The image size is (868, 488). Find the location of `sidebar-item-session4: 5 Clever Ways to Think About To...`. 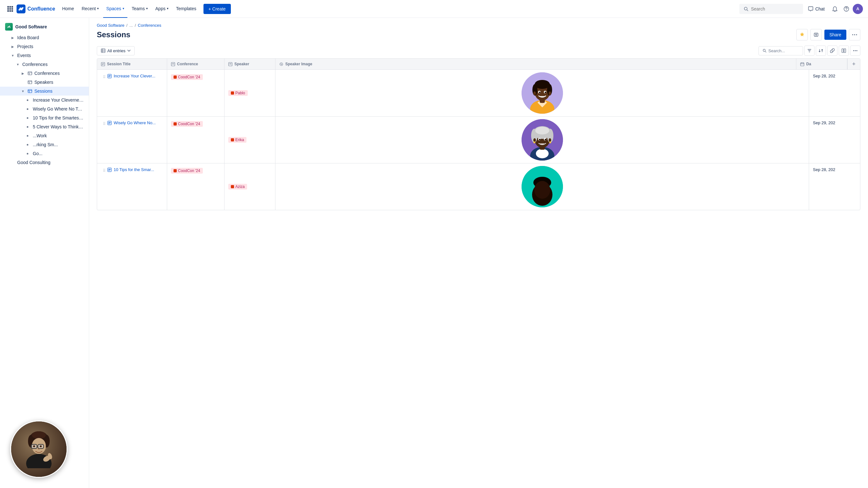

sidebar-item-session4: 5 Clever Ways to Think About To... is located at coordinates (44, 127).